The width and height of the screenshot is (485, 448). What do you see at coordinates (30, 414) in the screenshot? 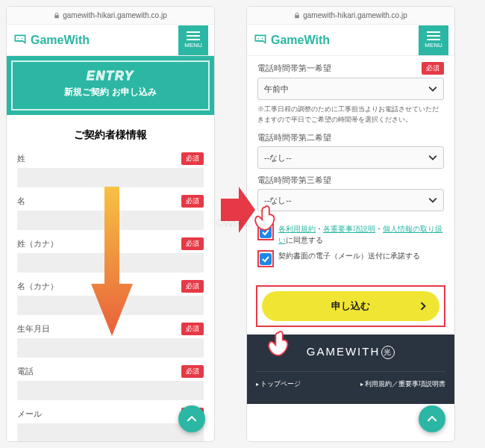
I see `field-label: メール` at bounding box center [30, 414].